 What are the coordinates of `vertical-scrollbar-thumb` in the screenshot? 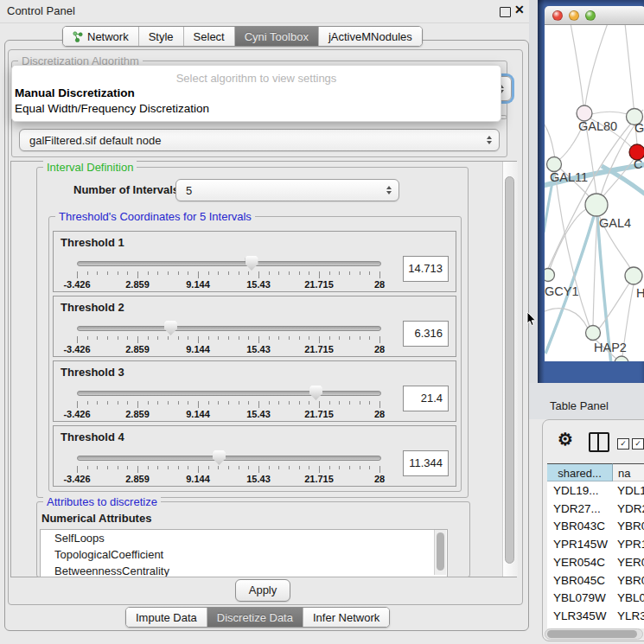 It's located at (510, 370).